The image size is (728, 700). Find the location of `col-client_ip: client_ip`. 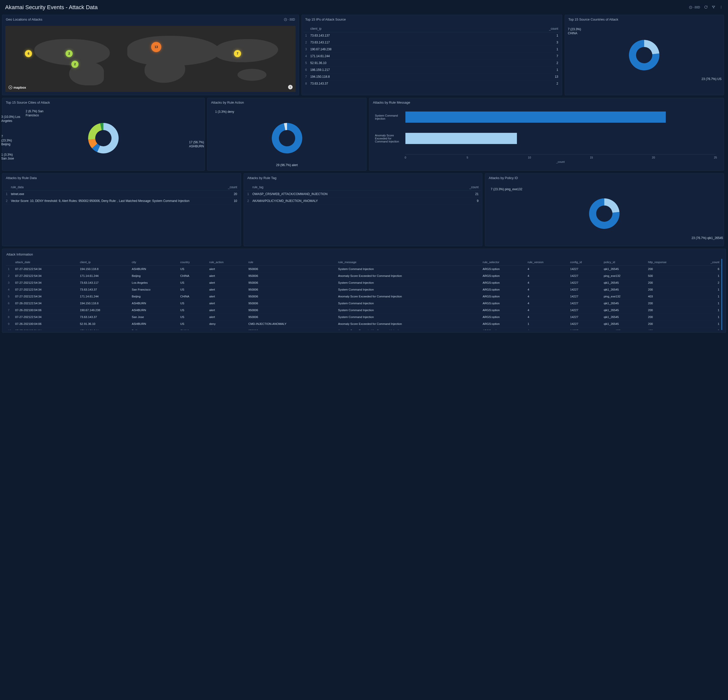

col-client_ip: client_ip is located at coordinates (104, 262).